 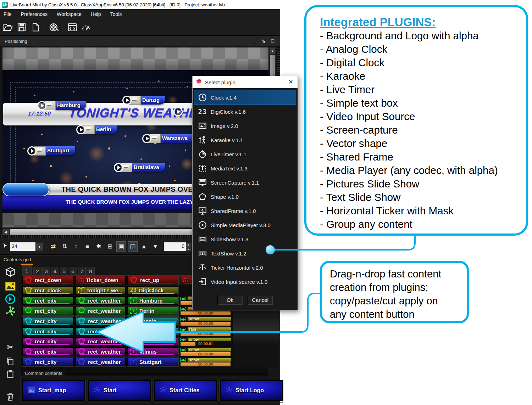 What do you see at coordinates (96, 14) in the screenshot?
I see `menu-help: Help` at bounding box center [96, 14].